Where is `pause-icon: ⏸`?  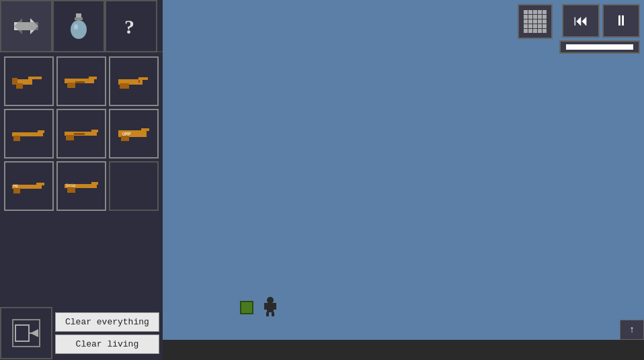 pause-icon: ⏸ is located at coordinates (621, 21).